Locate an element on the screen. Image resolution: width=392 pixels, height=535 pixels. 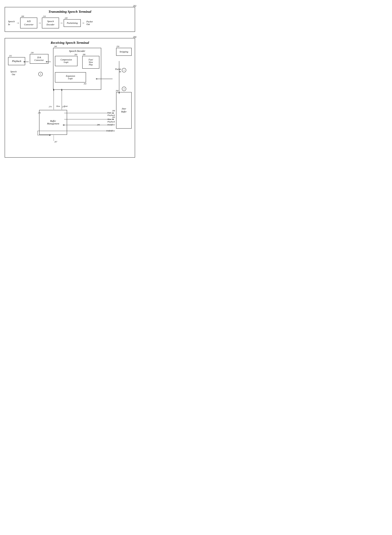
playback-block: 232 Playback is located at coordinates (17, 61).